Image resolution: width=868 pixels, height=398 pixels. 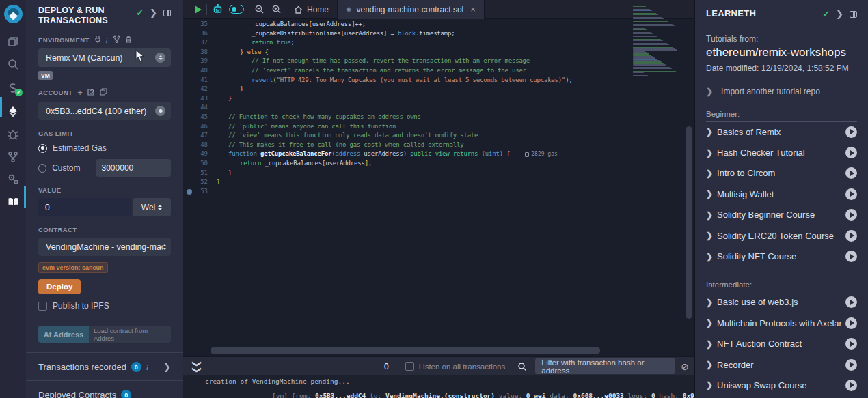 What do you see at coordinates (439, 127) in the screenshot?
I see `code-line: 46// 'public' means anyone can call this…` at bounding box center [439, 127].